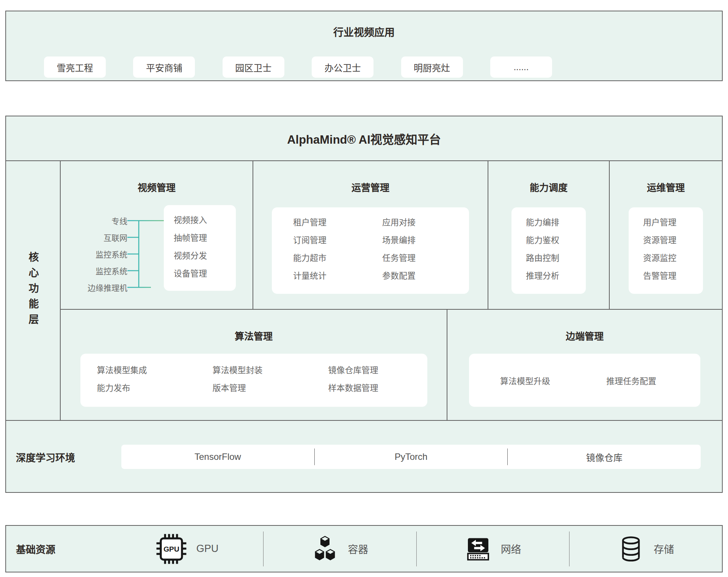  I want to click on infra-item-label: 存储, so click(664, 549).